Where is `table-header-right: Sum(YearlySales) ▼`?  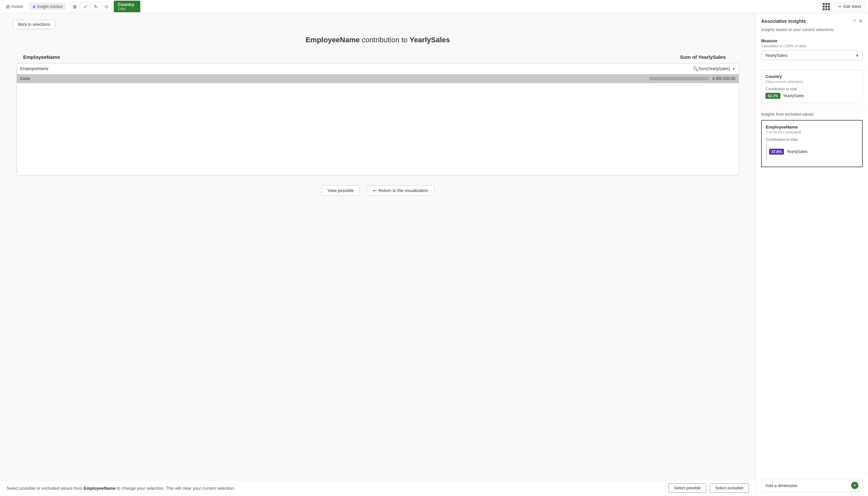 table-header-right: Sum(YearlySales) ▼ is located at coordinates (717, 69).